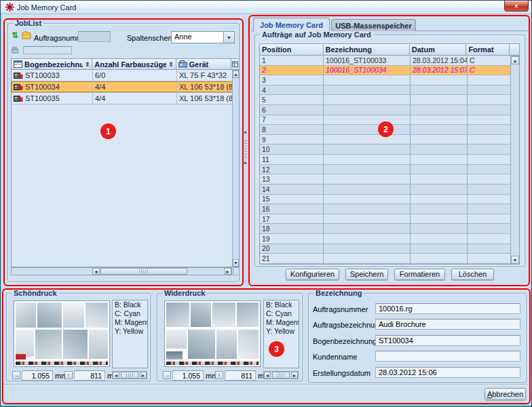 The image size is (532, 407). Describe the element at coordinates (125, 76) in the screenshot. I see `joblist-row: ST1000336/0XL 75 F 43*32` at that location.